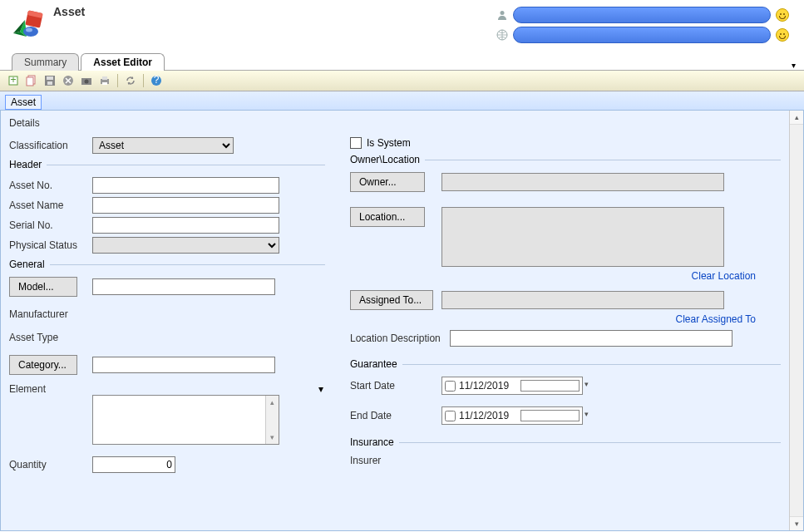 This screenshot has width=804, height=532. Describe the element at coordinates (797, 321) in the screenshot. I see `panel-scrollbar: ▴ ▾` at that location.